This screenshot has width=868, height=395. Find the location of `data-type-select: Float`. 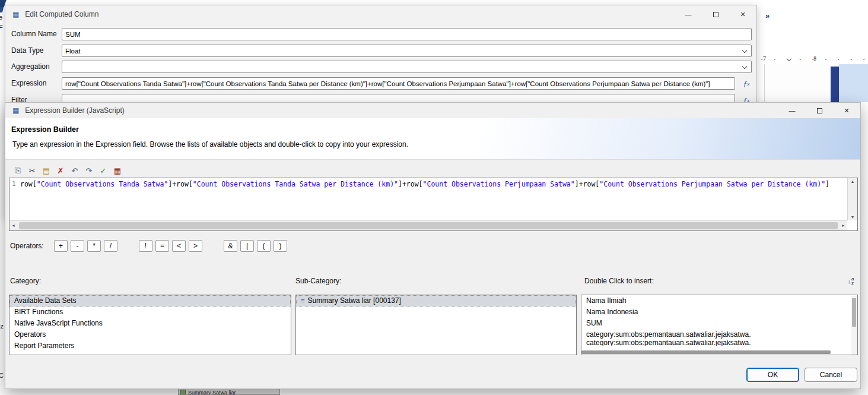

data-type-select: Float is located at coordinates (407, 51).